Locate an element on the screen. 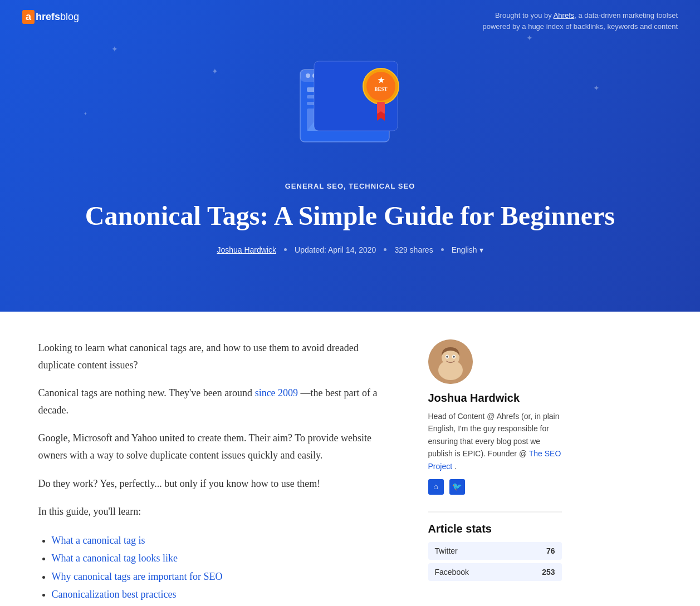  updated-date: Updated: April 14, 2020 is located at coordinates (335, 250).